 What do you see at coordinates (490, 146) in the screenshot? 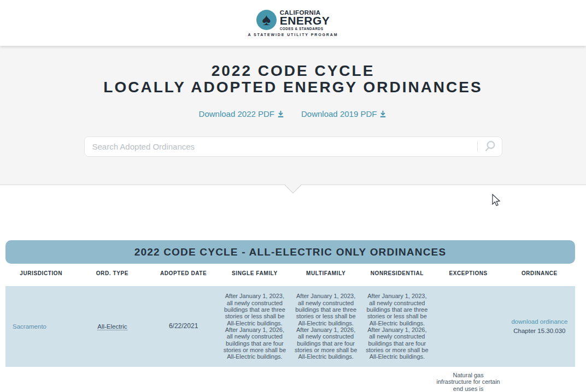
I see `search-icon` at bounding box center [490, 146].